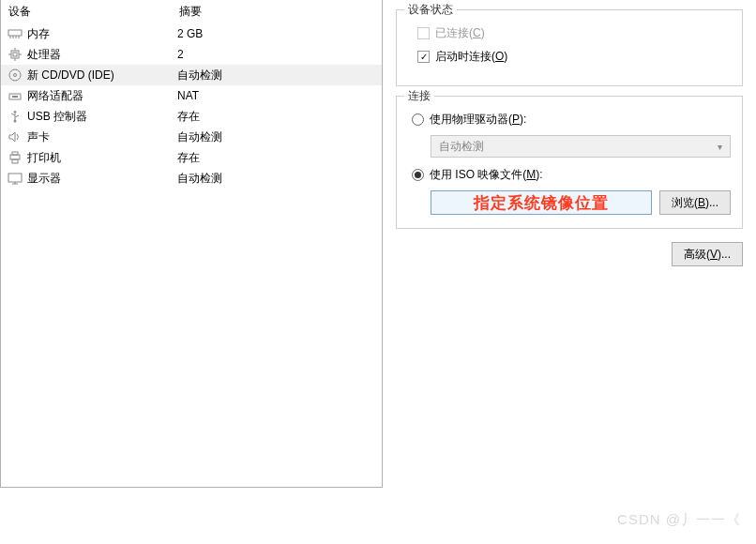 This screenshot has width=756, height=544. Describe the element at coordinates (102, 54) in the screenshot. I see `device-name: 处理器` at that location.